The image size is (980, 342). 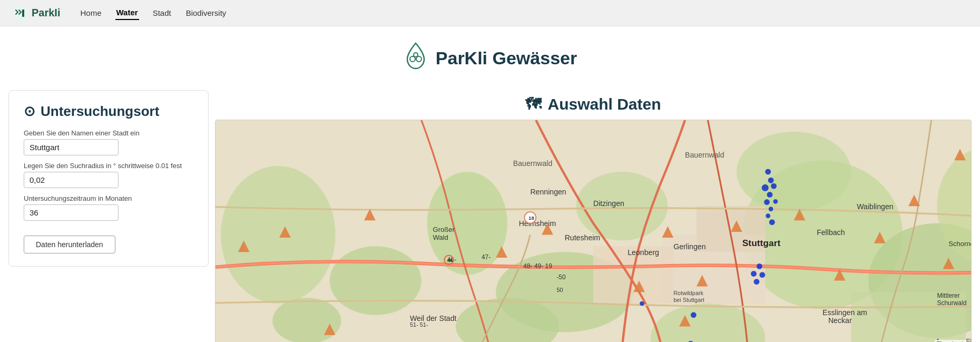 I want to click on svg-text: Fellbach, so click(x=830, y=232).